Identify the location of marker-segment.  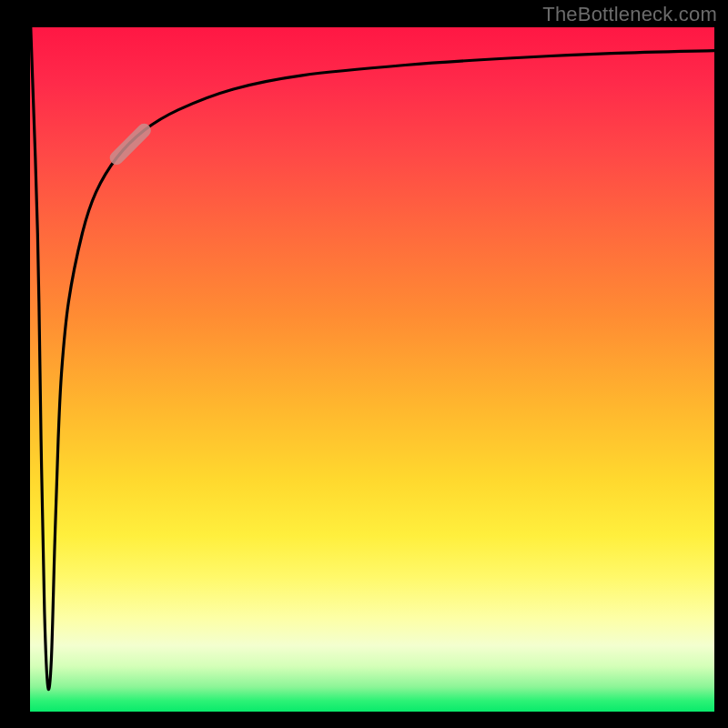
(130, 144).